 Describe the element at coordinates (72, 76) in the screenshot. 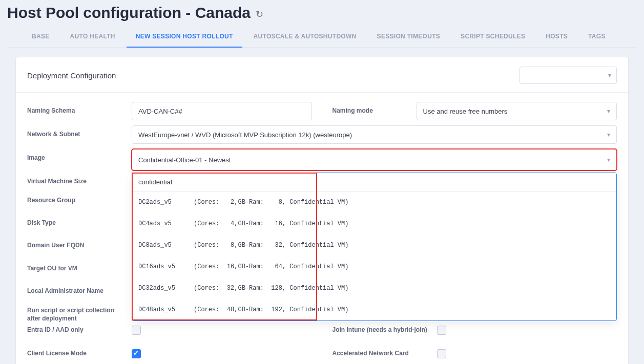

I see `section-title: Deployment Configuration` at that location.